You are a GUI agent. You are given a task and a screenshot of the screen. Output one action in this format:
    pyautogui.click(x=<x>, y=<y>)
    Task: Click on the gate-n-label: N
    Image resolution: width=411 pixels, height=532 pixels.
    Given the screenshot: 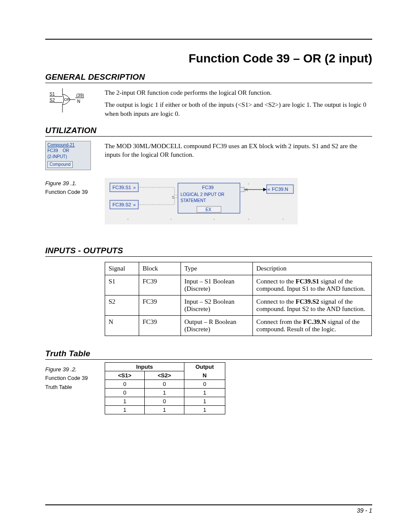 What is the action you would take?
    pyautogui.click(x=78, y=102)
    